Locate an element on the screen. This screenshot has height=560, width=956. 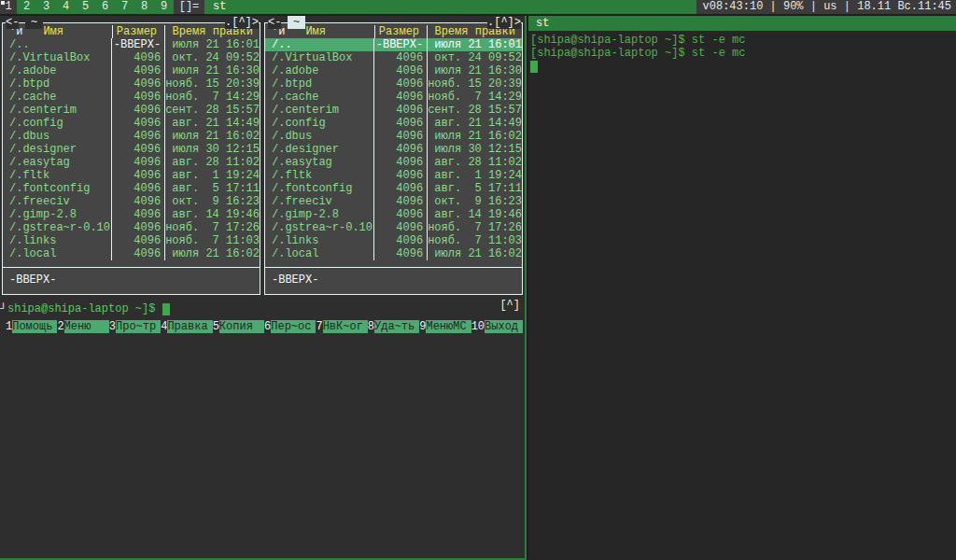
file-name: /.dbus is located at coordinates (57, 136).